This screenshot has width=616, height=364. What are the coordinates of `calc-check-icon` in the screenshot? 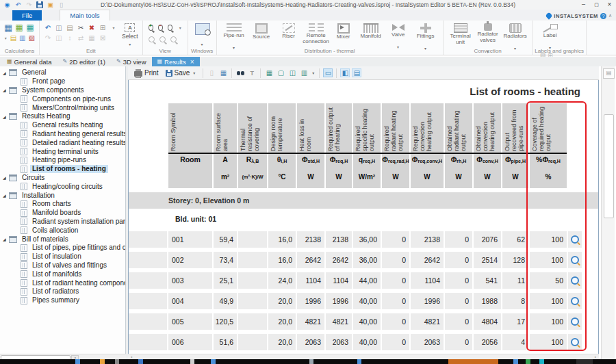 It's located at (22, 38).